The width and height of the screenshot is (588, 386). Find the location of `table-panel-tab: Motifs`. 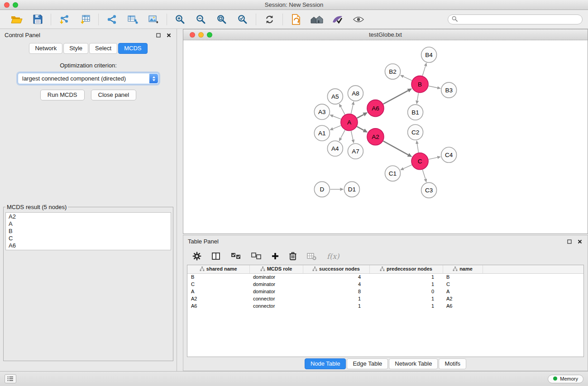

table-panel-tab: Motifs is located at coordinates (453, 364).